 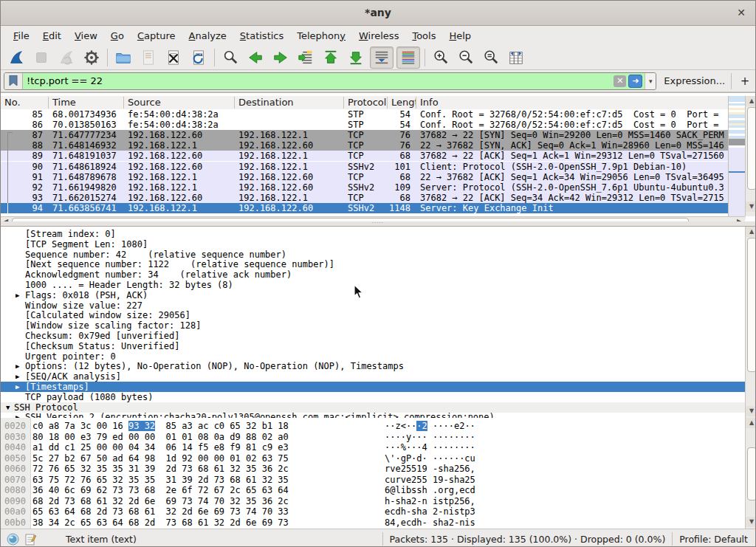 What do you see at coordinates (199, 58) in the screenshot?
I see `reload-button` at bounding box center [199, 58].